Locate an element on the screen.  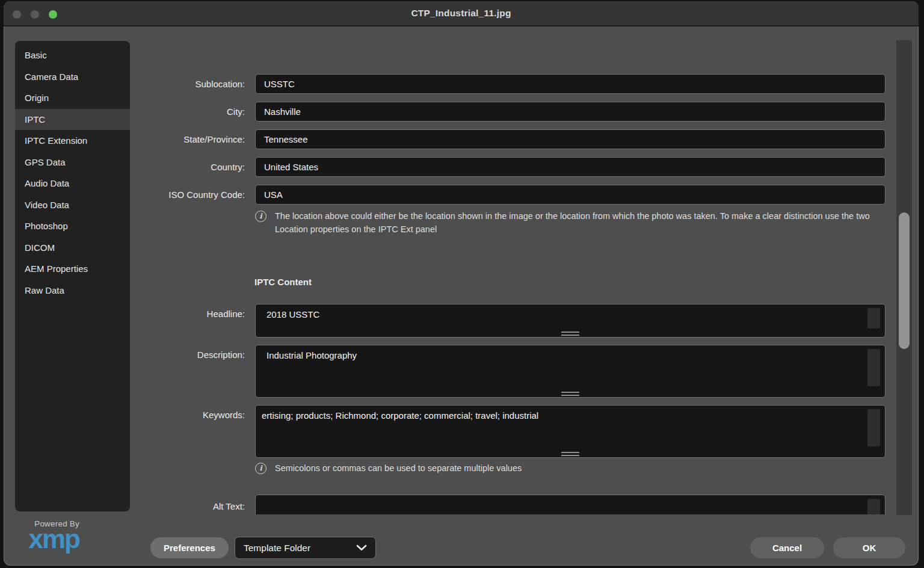
headline-resize-handle-icon is located at coordinates (570, 333).